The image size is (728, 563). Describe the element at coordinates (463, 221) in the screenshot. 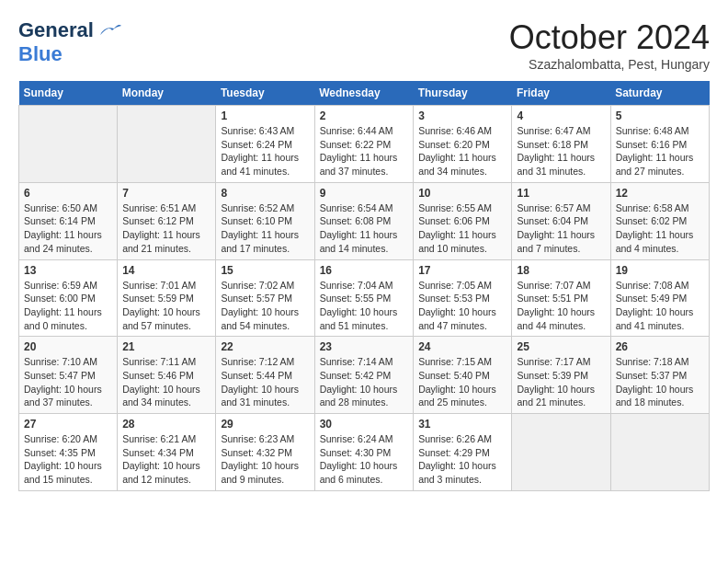

I see `calendar-cell: 10Sunrise: 6:55 AM Sunset: 6:06 PM Dayli…` at that location.